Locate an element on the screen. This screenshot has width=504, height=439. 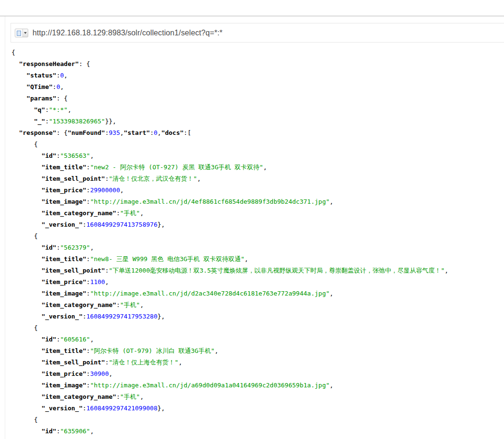
json-line: "item_sell_point":"清仓！仅上海仓有货！", is located at coordinates (258, 362).